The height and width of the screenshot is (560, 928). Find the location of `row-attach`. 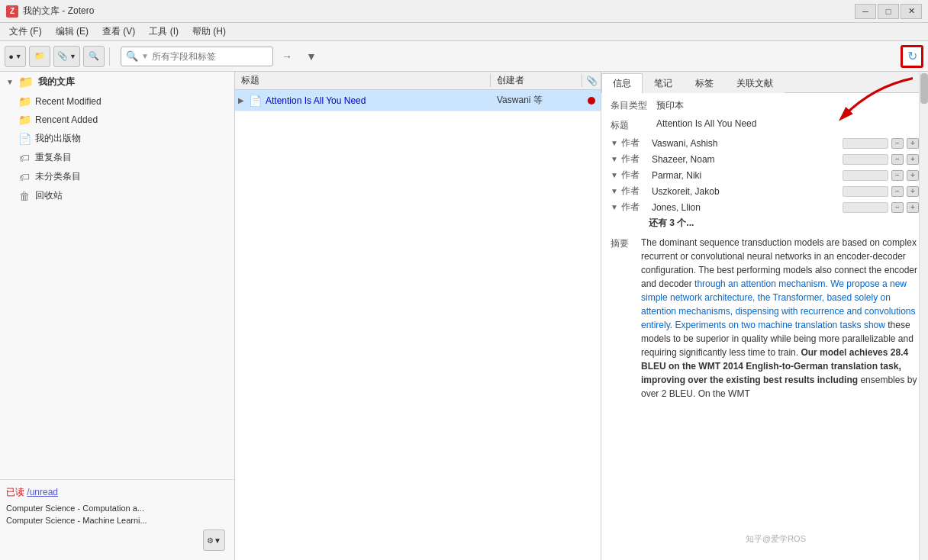

row-attach is located at coordinates (591, 101).